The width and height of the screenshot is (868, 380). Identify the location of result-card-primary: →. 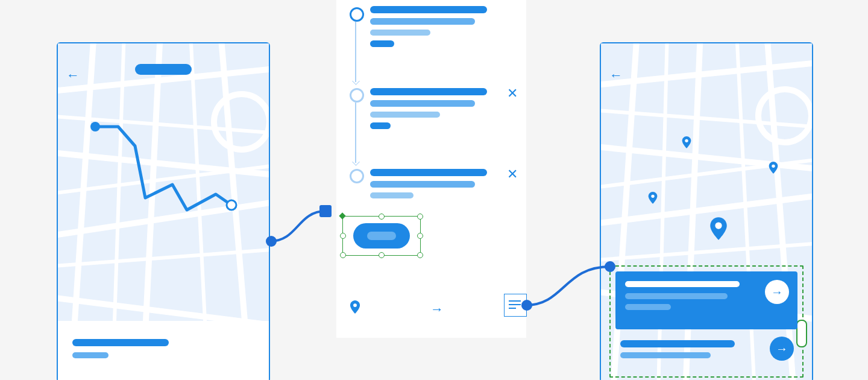
(706, 300).